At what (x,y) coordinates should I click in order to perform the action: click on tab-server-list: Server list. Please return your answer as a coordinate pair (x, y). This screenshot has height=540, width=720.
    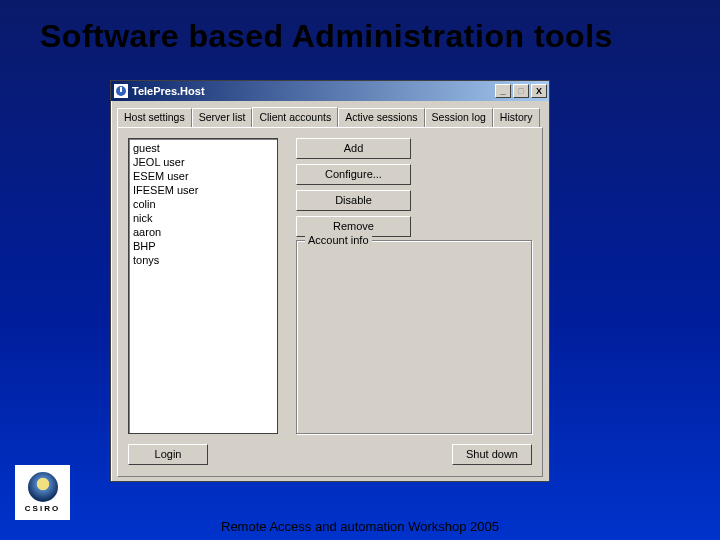
    Looking at the image, I should click on (222, 118).